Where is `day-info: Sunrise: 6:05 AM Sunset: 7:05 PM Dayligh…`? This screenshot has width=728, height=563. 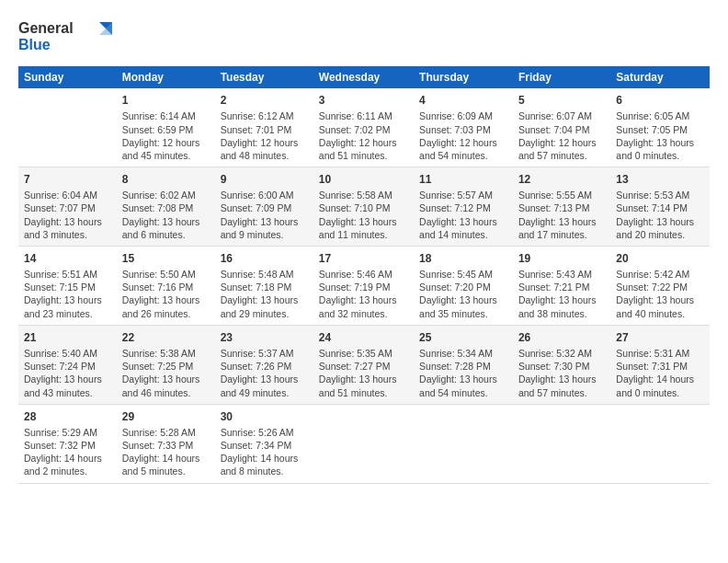 day-info: Sunrise: 6:05 AM Sunset: 7:05 PM Dayligh… is located at coordinates (660, 136).